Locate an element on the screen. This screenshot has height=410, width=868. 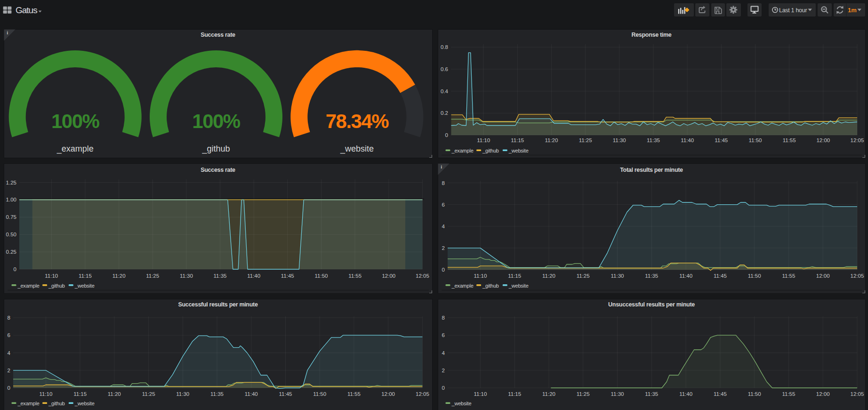
svg-text: Total results per minute is located at coordinates (651, 170).